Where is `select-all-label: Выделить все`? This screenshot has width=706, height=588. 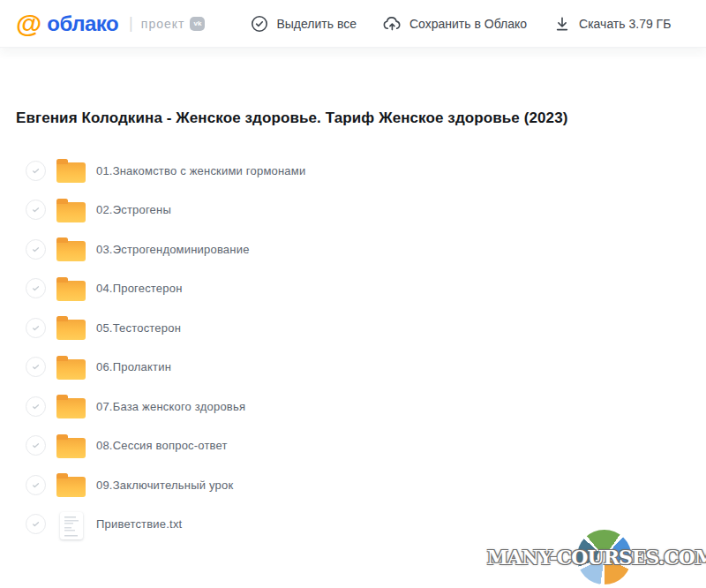
select-all-label: Выделить все is located at coordinates (316, 24).